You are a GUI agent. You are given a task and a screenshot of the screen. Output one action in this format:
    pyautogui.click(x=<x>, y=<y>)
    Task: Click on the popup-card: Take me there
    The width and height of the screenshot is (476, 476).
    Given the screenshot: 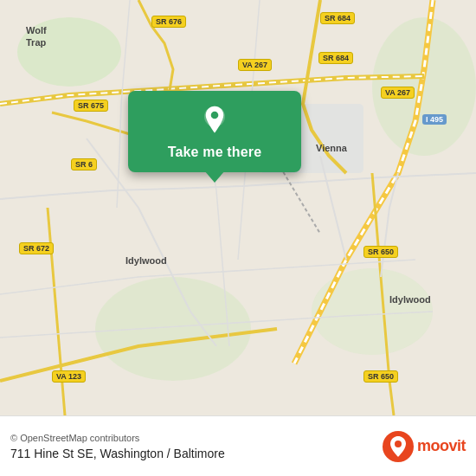 What is the action you would take?
    pyautogui.click(x=215, y=132)
    